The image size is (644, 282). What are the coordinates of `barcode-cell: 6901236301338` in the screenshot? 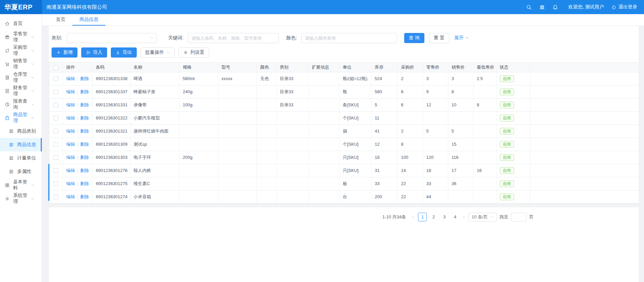 It's located at (111, 79).